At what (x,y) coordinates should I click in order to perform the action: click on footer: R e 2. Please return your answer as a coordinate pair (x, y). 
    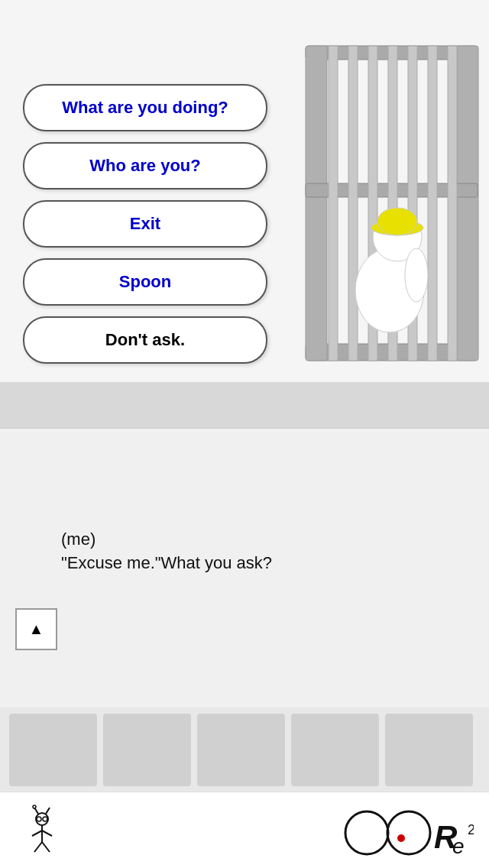
    Looking at the image, I should click on (244, 830).